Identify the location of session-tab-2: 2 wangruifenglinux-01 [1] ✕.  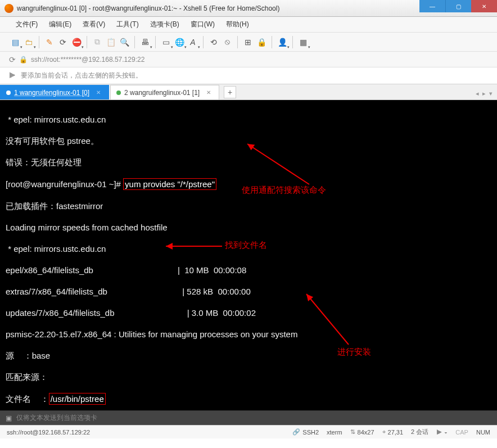
(165, 92).